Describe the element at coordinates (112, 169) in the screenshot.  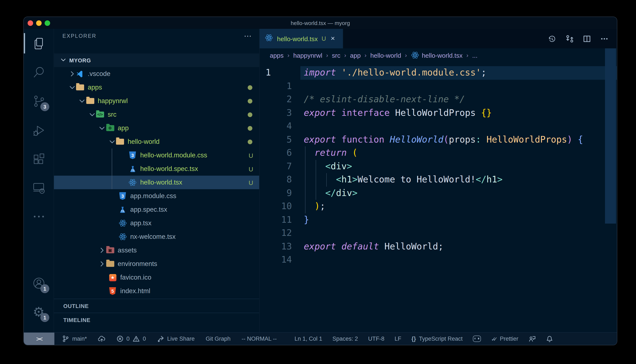
I see `indent-guide` at that location.